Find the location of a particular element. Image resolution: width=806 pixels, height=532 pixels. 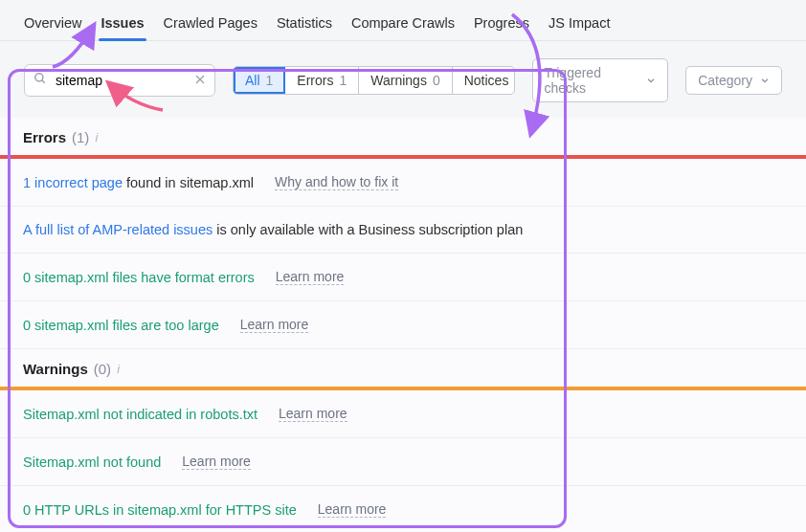

tab-issues: Issues is located at coordinates (123, 24).